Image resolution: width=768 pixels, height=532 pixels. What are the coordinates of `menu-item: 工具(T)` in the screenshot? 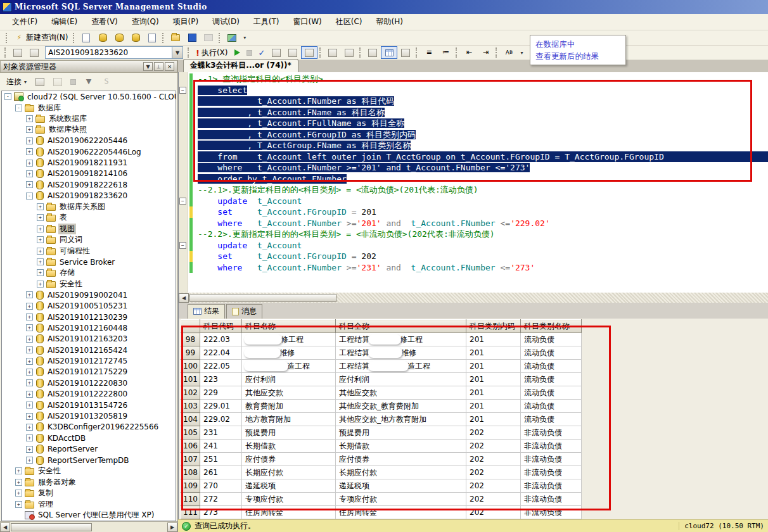 It's located at (266, 22).